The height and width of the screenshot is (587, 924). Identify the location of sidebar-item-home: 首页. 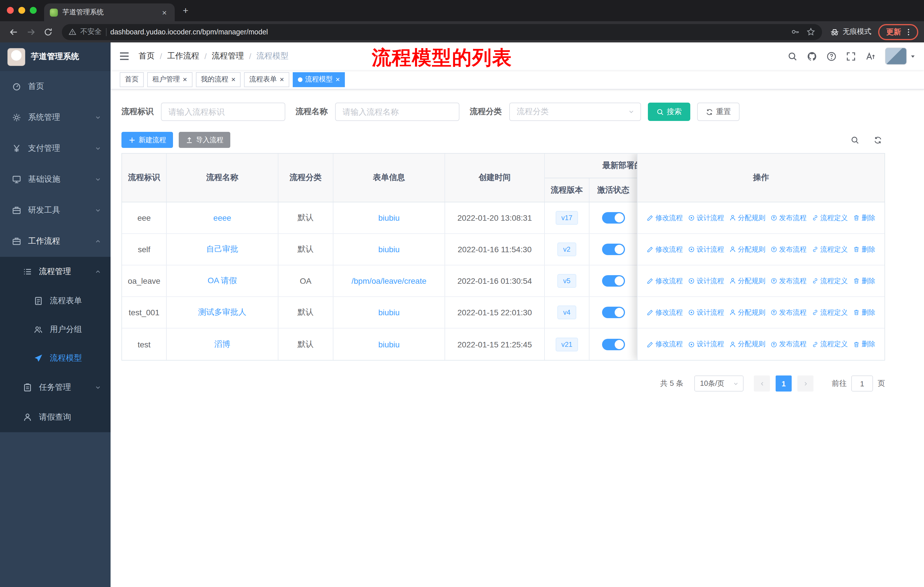
(55, 87).